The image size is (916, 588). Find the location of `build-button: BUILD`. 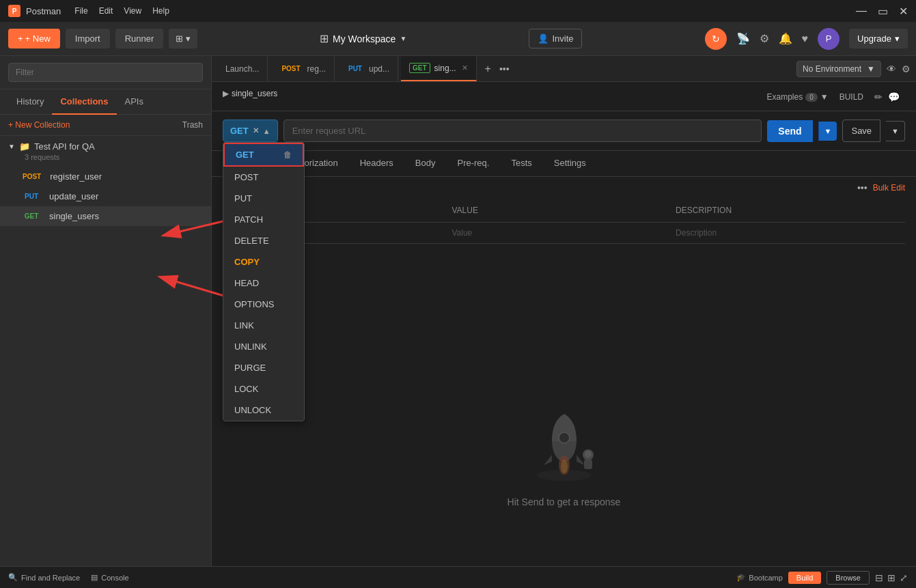

build-button: BUILD is located at coordinates (851, 97).